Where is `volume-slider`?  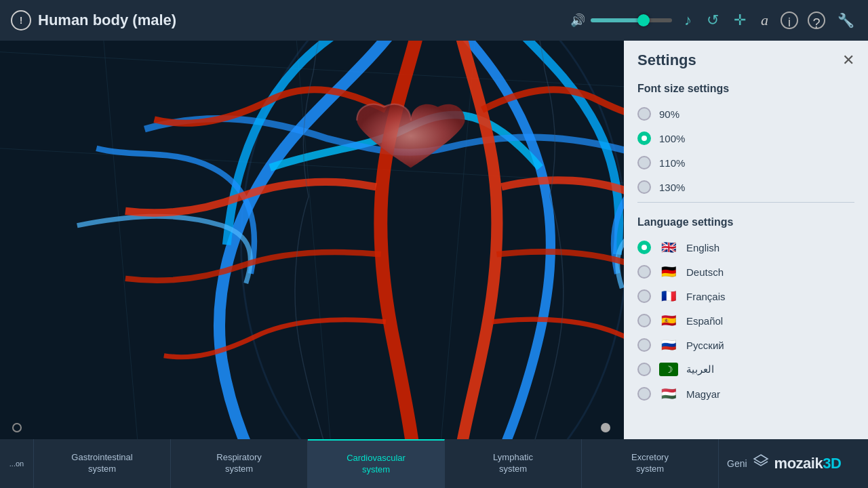
volume-slider is located at coordinates (631, 20).